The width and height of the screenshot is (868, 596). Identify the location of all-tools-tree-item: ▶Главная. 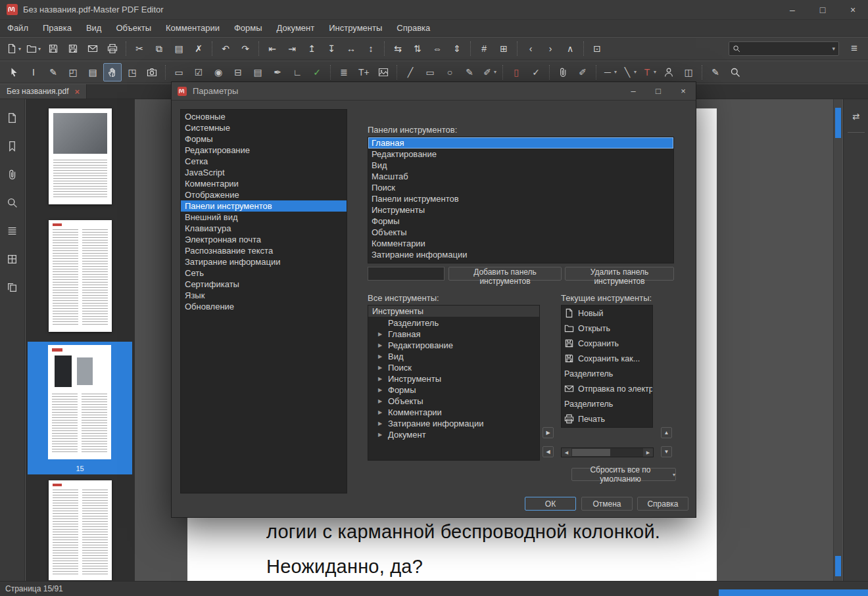
(454, 334).